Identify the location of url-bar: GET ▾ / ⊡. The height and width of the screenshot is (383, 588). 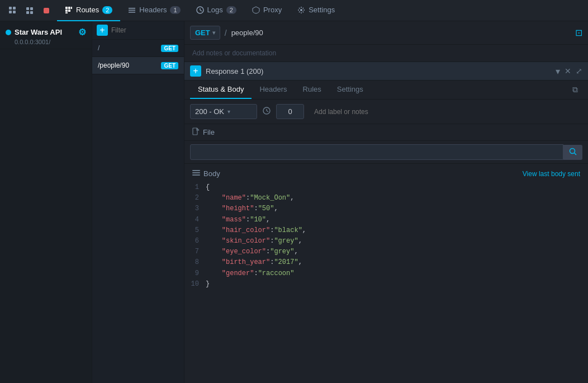
(386, 33).